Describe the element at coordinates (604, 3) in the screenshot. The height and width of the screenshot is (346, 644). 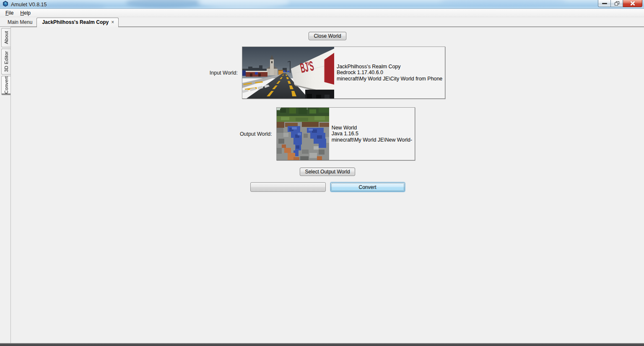
I see `minimize-button` at that location.